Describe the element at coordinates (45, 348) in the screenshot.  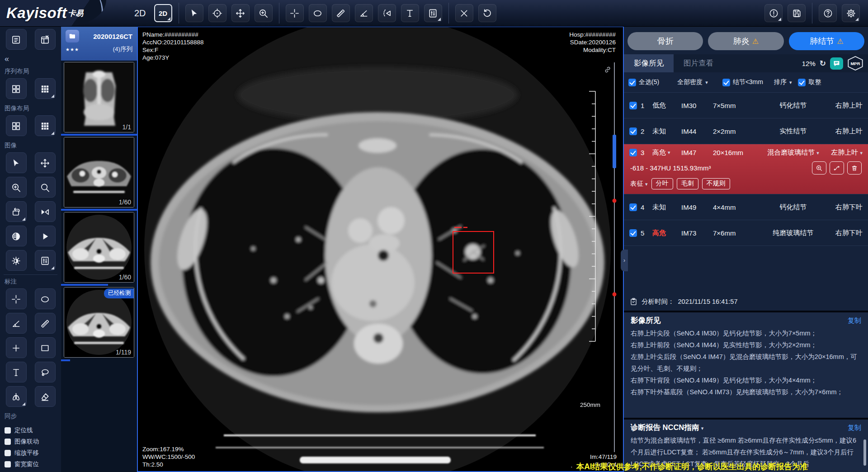
I see `anno-rect-button` at that location.